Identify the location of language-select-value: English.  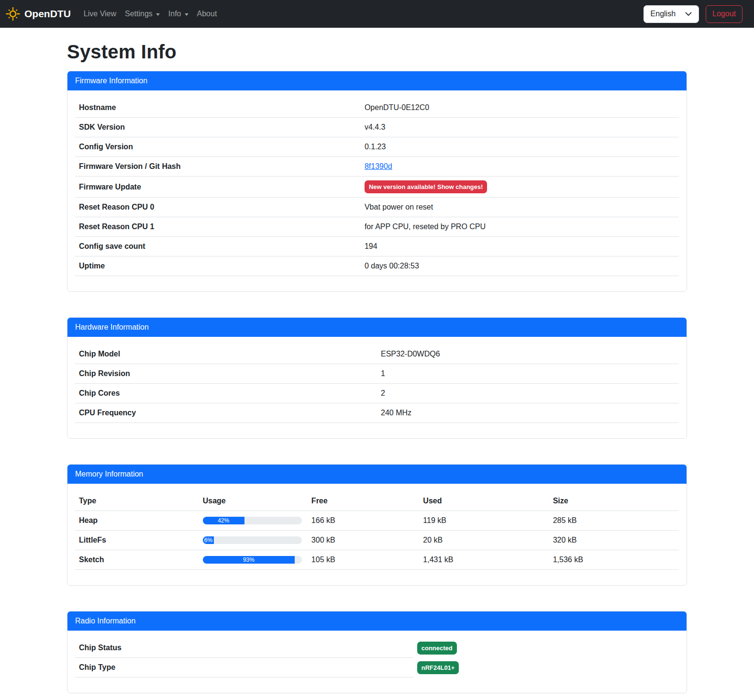
(663, 14).